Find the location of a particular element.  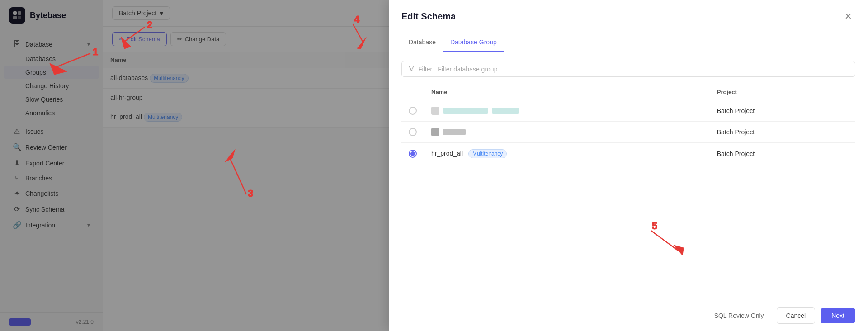

filter-bar: Filter is located at coordinates (628, 69).